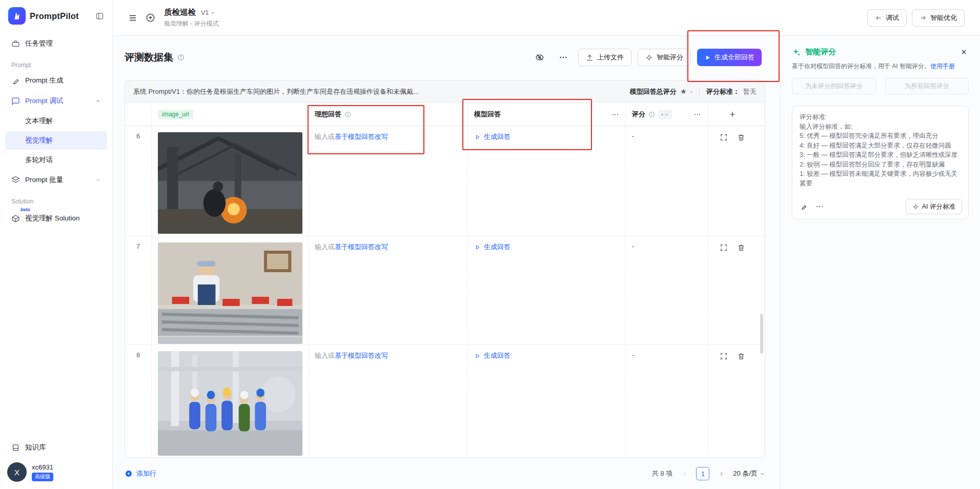 This screenshot has height=489, width=980. What do you see at coordinates (56, 463) in the screenshot?
I see `sidebar-bottom: 知识库 X xc6931 高级版` at bounding box center [56, 463].